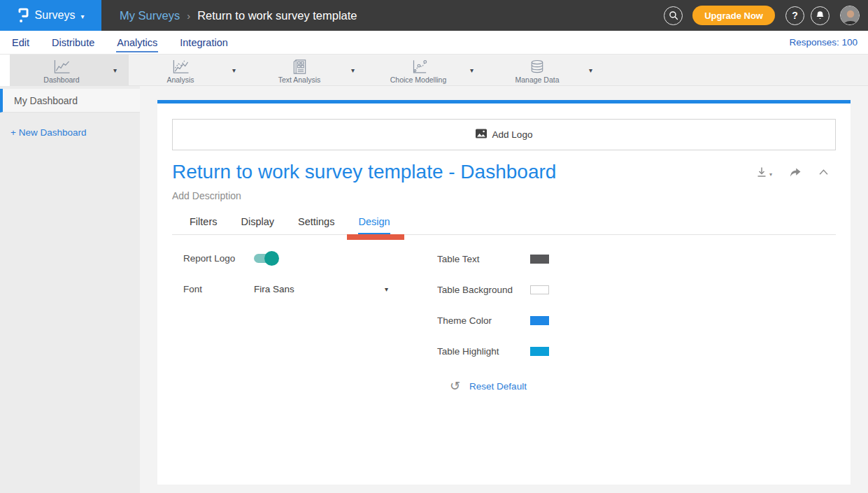  What do you see at coordinates (316, 225) in the screenshot?
I see `tab-settings: Settings` at bounding box center [316, 225].